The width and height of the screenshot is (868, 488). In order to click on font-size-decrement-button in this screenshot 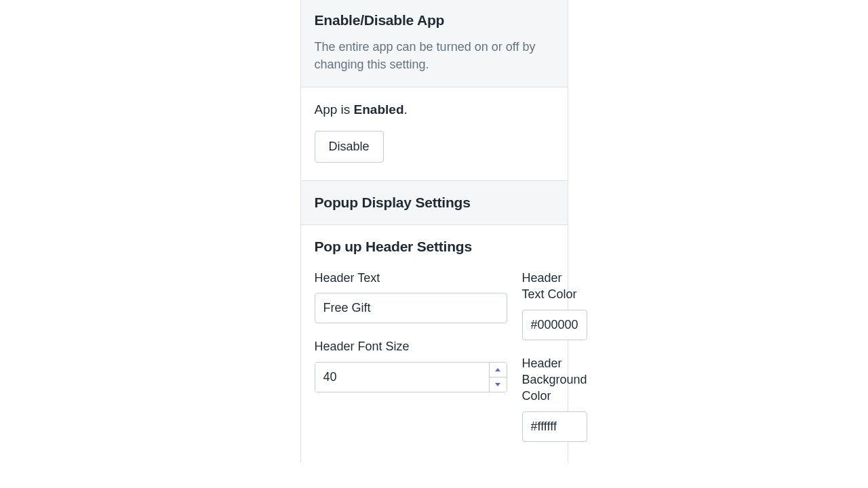, I will do `click(498, 385)`.